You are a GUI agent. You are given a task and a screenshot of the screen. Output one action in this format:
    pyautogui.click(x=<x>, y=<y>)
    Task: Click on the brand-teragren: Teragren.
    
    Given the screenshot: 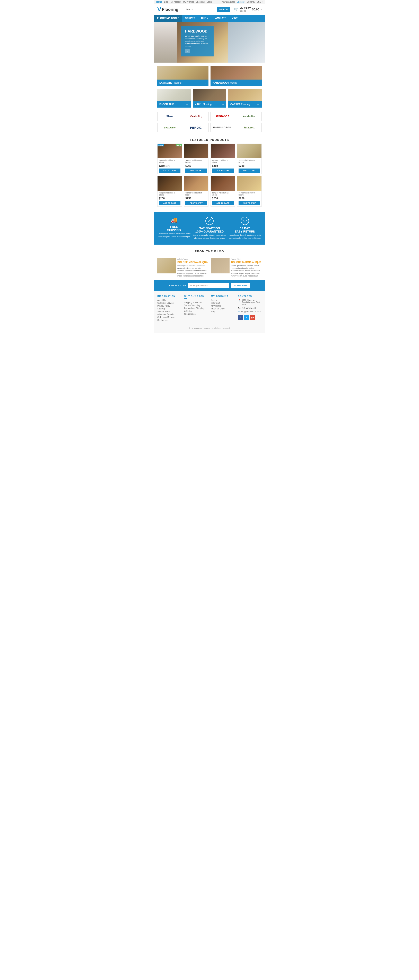 What is the action you would take?
    pyautogui.click(x=250, y=127)
    